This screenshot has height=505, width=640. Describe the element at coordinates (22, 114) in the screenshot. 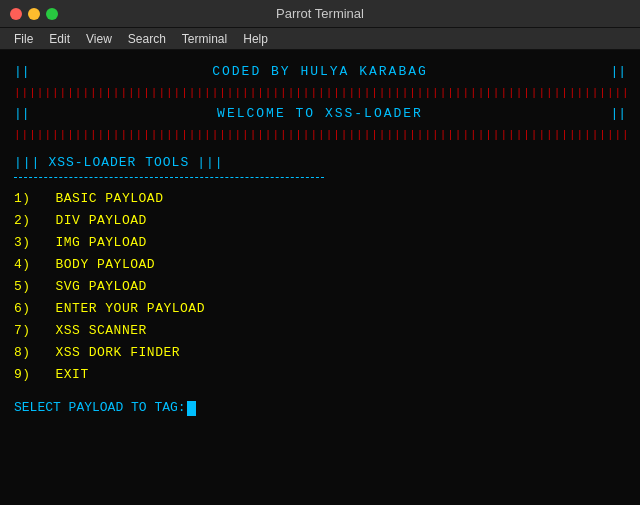

I see `pipes-left-2: ||` at that location.